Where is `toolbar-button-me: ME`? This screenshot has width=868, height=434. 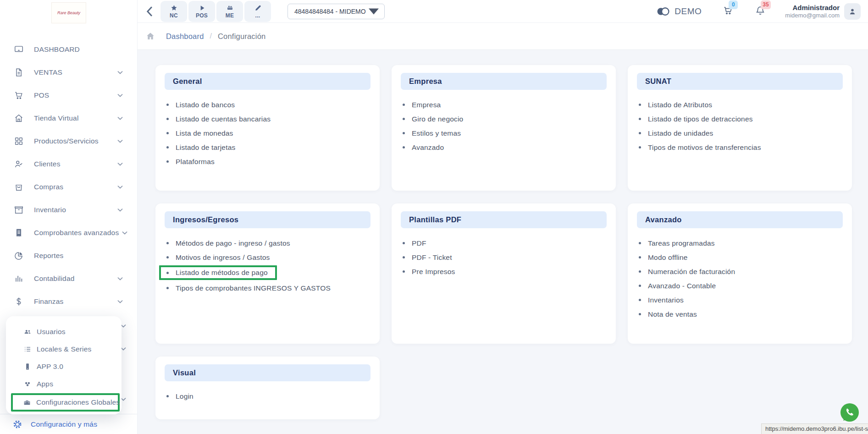
toolbar-button-me: ME is located at coordinates (230, 11).